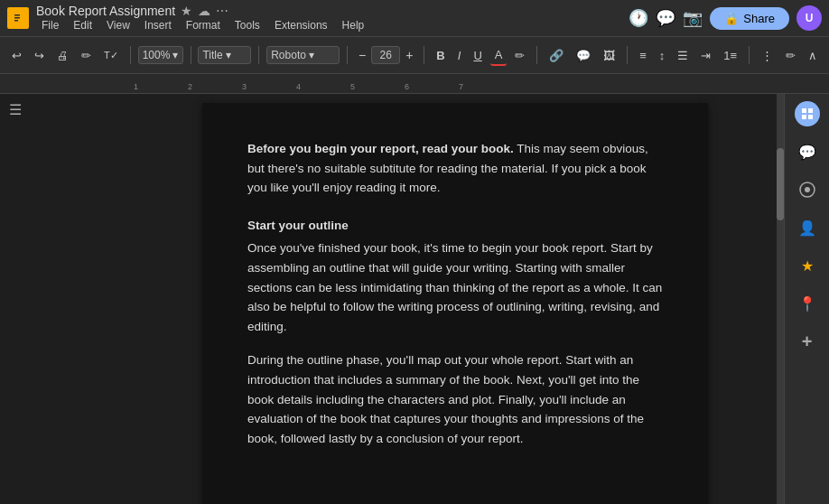  I want to click on text-color-button: A, so click(498, 56).